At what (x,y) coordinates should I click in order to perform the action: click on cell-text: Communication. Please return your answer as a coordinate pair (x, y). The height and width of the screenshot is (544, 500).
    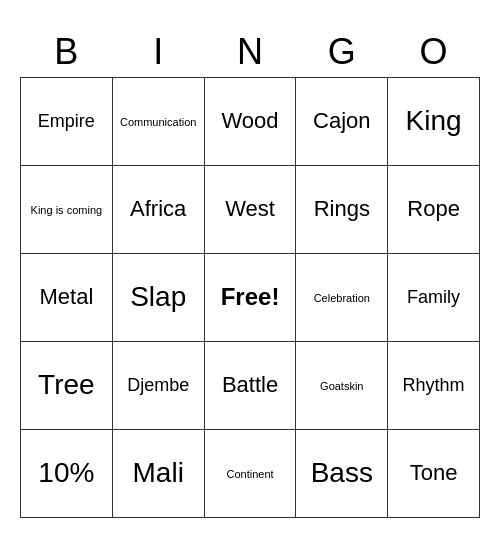
    Looking at the image, I should click on (158, 122).